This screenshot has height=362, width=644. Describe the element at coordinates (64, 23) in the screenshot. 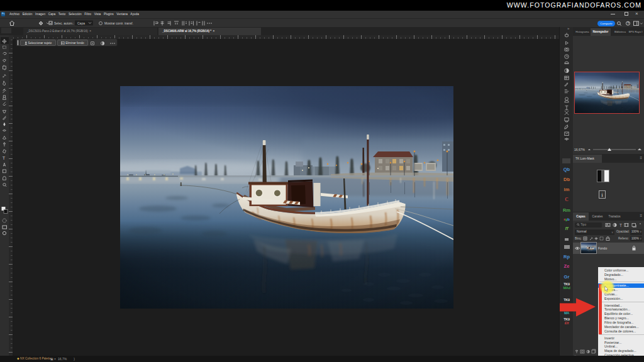

I see `svg-text: Selec. autom.:` at that location.